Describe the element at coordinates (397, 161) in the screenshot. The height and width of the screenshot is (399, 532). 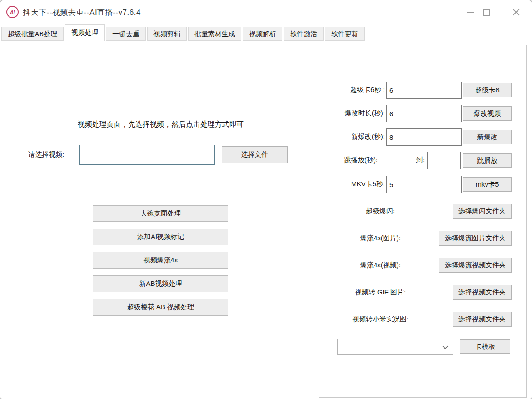
I see `jump-from-input` at that location.